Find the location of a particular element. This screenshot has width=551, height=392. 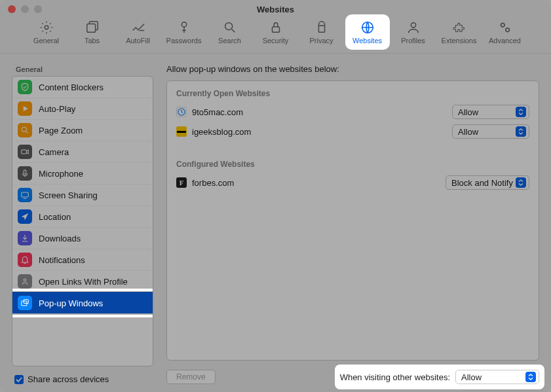

profile-link-icon is located at coordinates (25, 281).